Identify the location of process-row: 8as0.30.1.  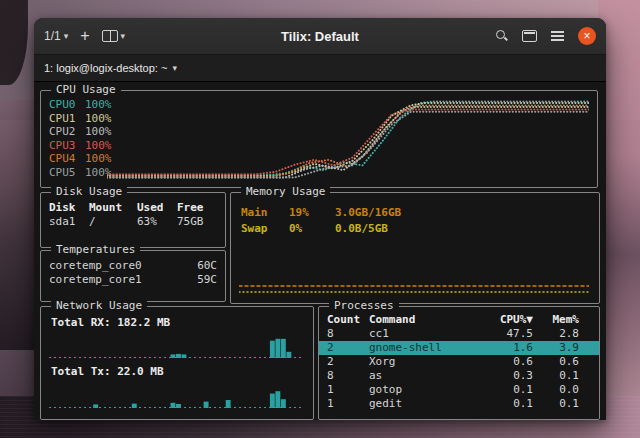
(459, 376).